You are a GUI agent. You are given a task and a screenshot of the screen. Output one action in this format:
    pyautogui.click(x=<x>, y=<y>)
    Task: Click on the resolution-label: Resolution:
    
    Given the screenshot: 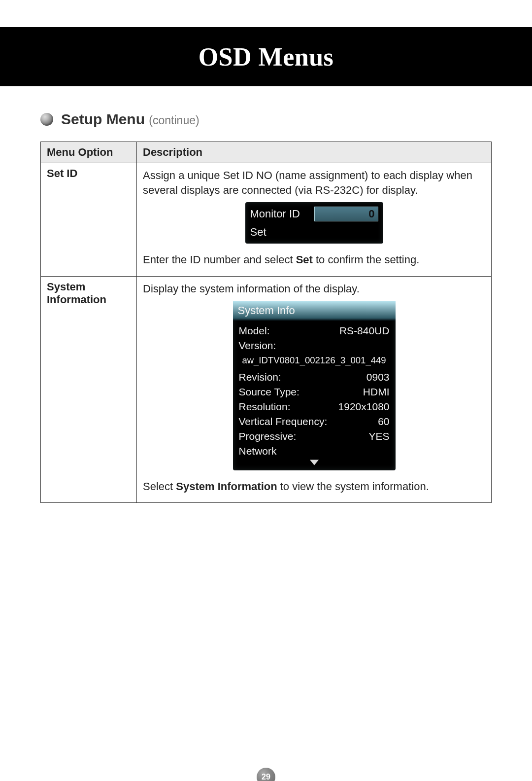 What is the action you would take?
    pyautogui.click(x=265, y=407)
    